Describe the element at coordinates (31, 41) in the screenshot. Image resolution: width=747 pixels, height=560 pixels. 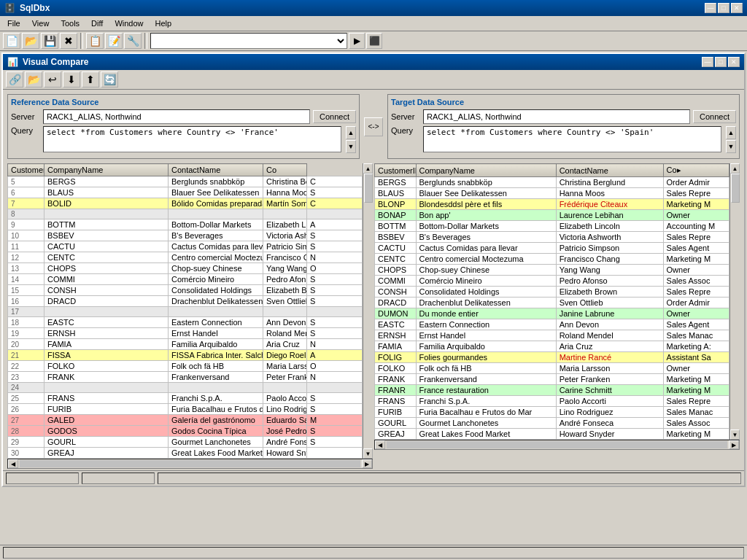
I see `toolbar-open-button: 📂` at that location.